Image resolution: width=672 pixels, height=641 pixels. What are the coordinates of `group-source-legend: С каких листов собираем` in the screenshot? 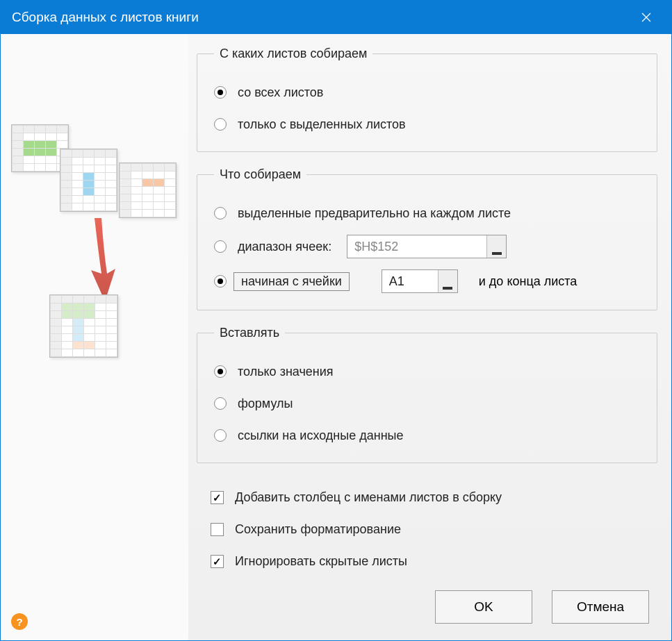 It's located at (293, 54).